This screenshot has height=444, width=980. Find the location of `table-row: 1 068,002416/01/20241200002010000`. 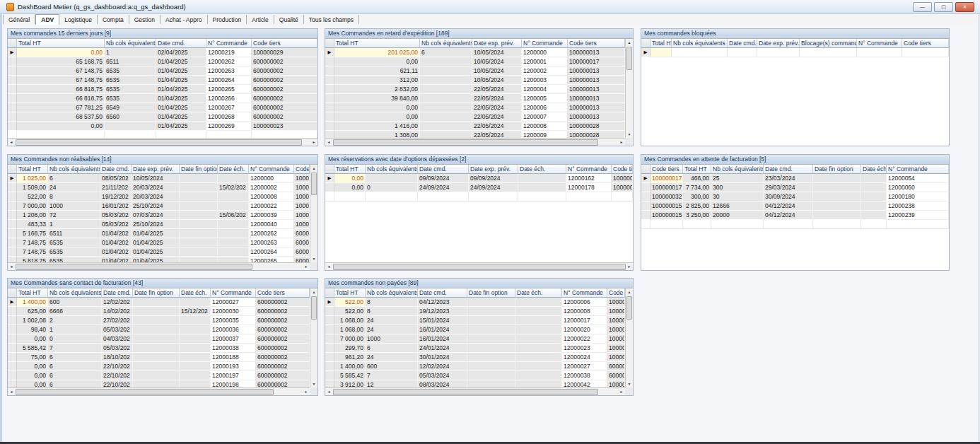

table-row: 1 068,002416/01/20241200002010000 is located at coordinates (475, 329).